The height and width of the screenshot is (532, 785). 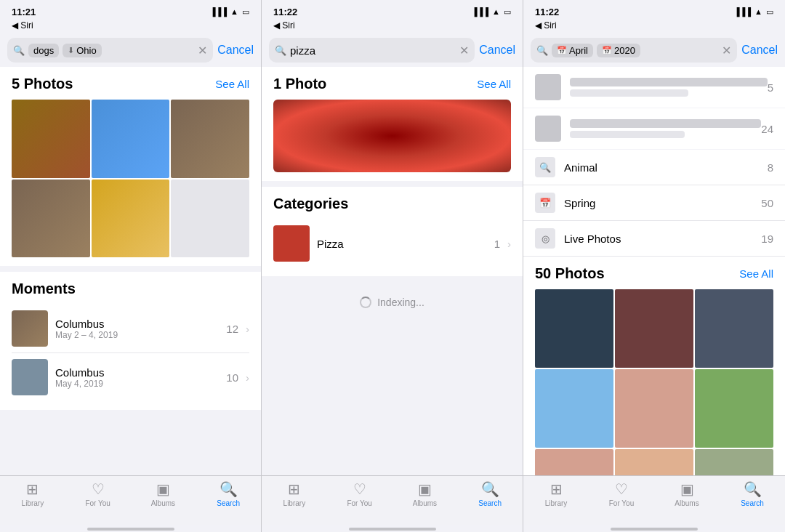 I want to click on pizza-image, so click(x=392, y=136).